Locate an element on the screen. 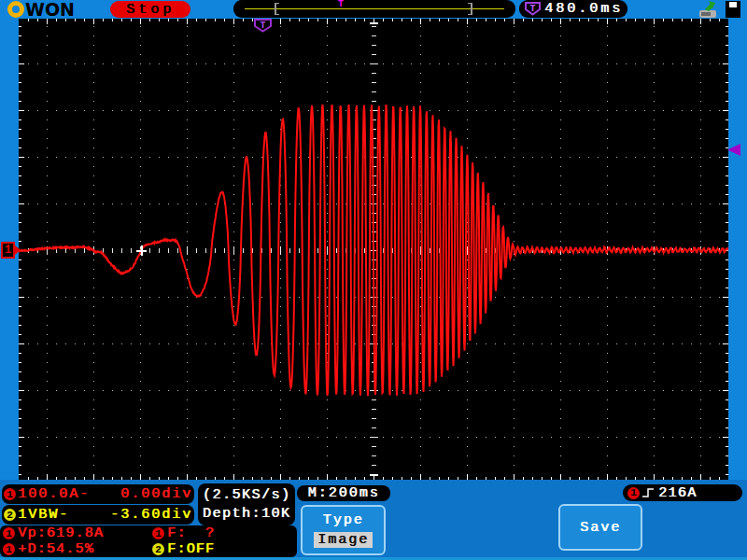 The image size is (747, 560). save-button-label: Save is located at coordinates (600, 528).